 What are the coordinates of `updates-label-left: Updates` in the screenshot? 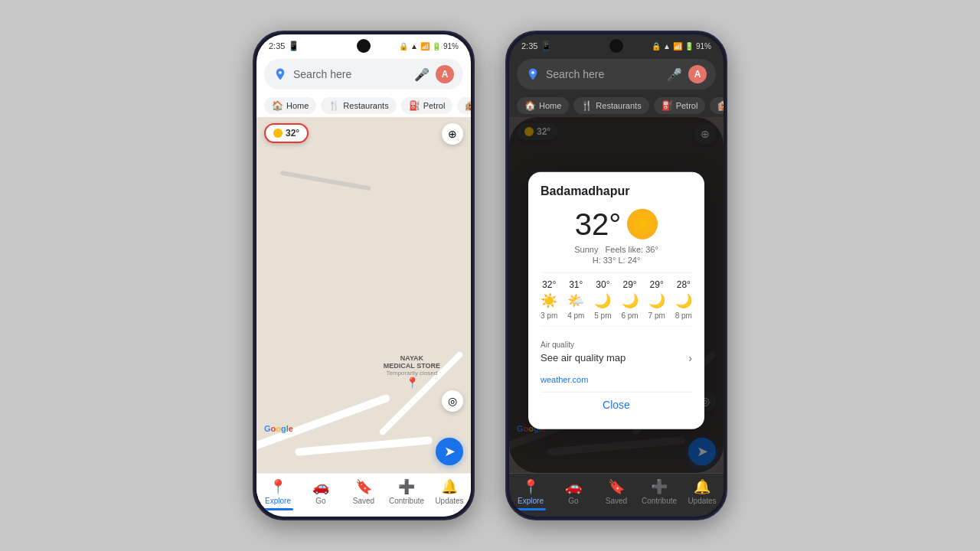 It's located at (449, 500).